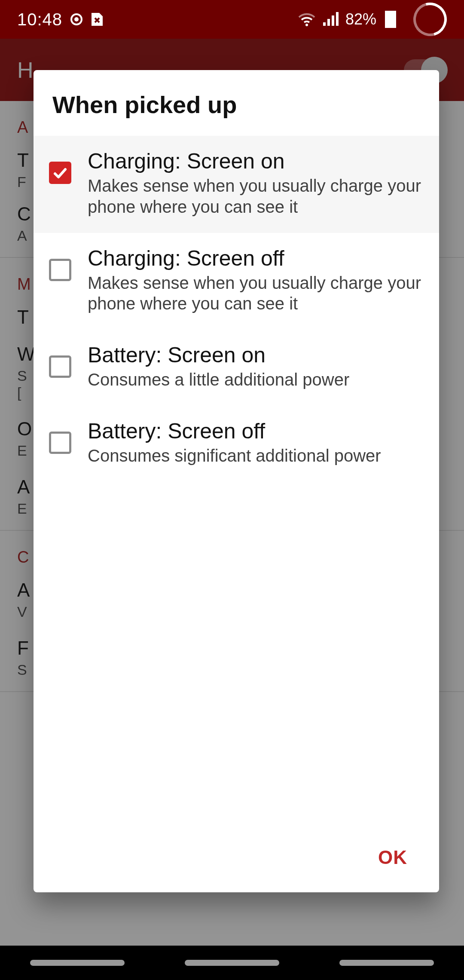 The width and height of the screenshot is (464, 980). What do you see at coordinates (331, 19) in the screenshot?
I see `signal-icon` at bounding box center [331, 19].